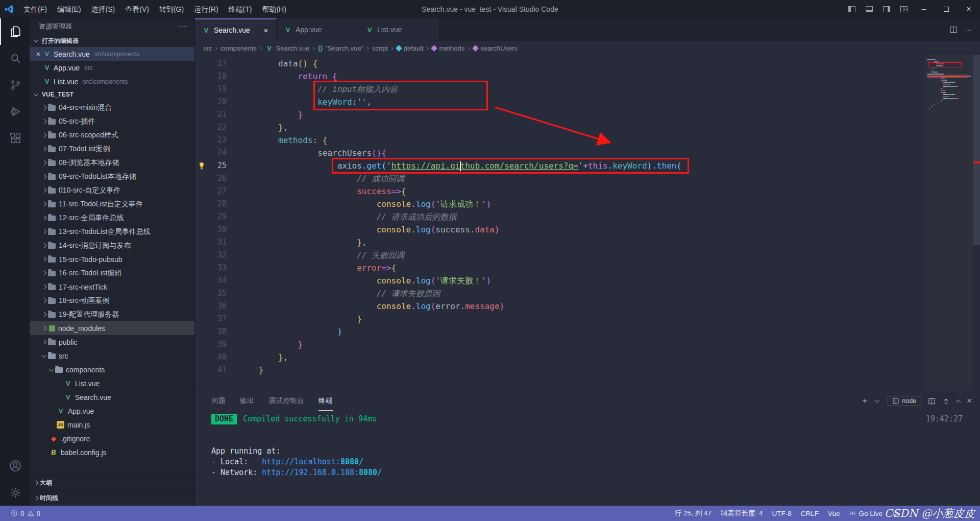  What do you see at coordinates (15, 58) in the screenshot?
I see `activity-search` at bounding box center [15, 58].